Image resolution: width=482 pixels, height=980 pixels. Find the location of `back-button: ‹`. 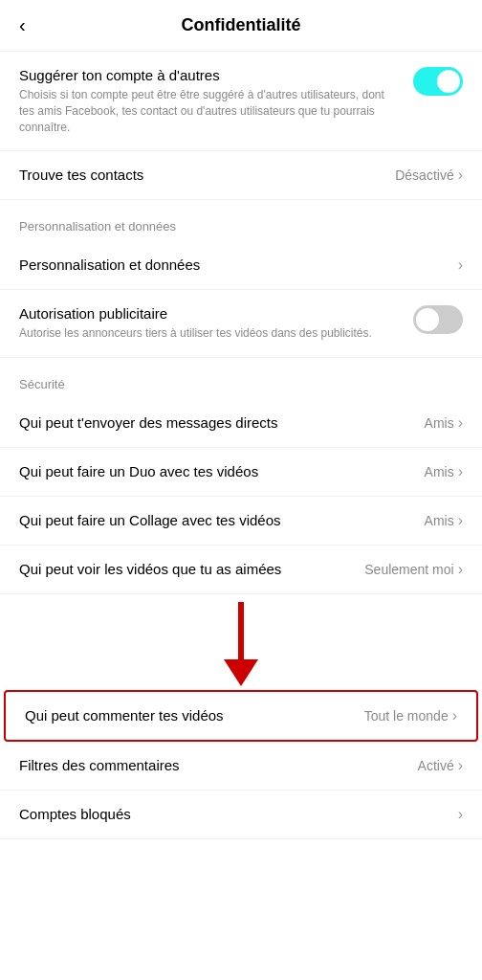

back-button: ‹ is located at coordinates (23, 25).